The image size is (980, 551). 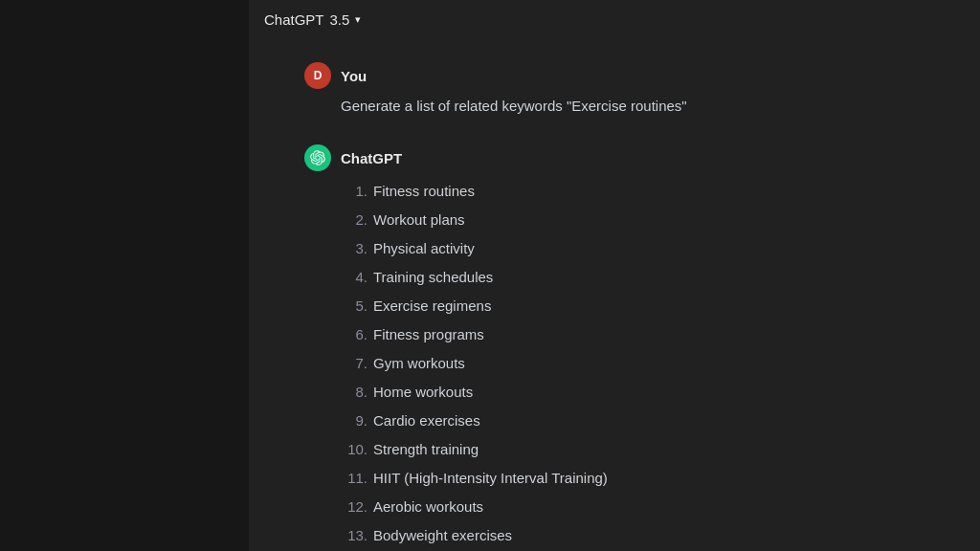 What do you see at coordinates (633, 220) in the screenshot?
I see `list-item: 2.Workout plans` at bounding box center [633, 220].